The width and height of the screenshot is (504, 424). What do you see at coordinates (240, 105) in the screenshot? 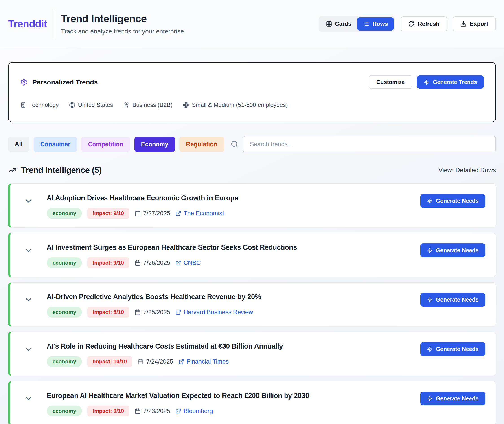
I see `meta-label: Small & Medium (51-500 employees)` at bounding box center [240, 105].